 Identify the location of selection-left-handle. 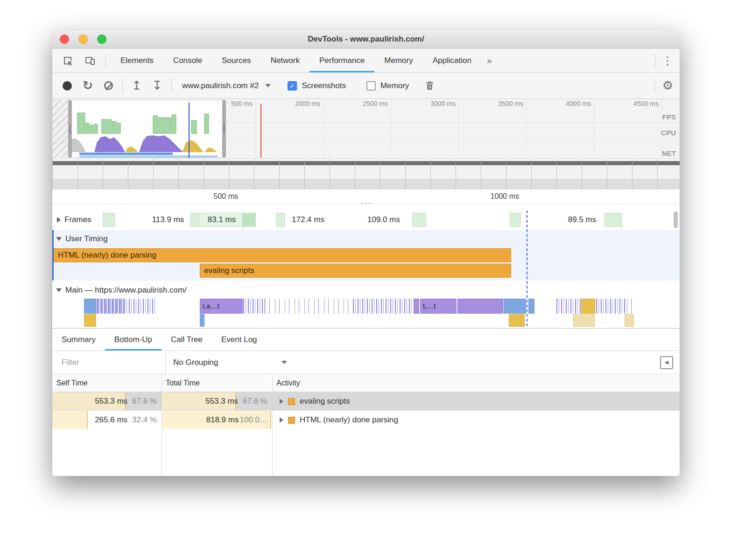
(70, 129).